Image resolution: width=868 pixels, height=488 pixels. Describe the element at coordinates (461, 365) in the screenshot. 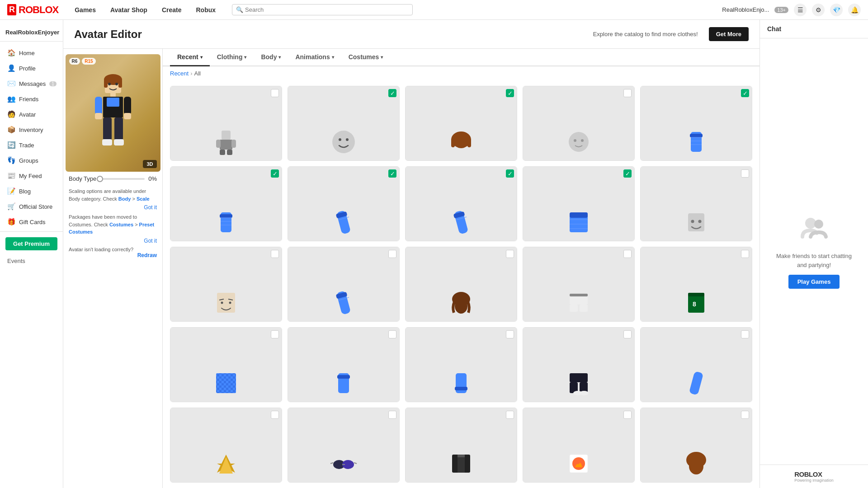

I see `item-card: ROBLOX Boy Left Leg` at that location.